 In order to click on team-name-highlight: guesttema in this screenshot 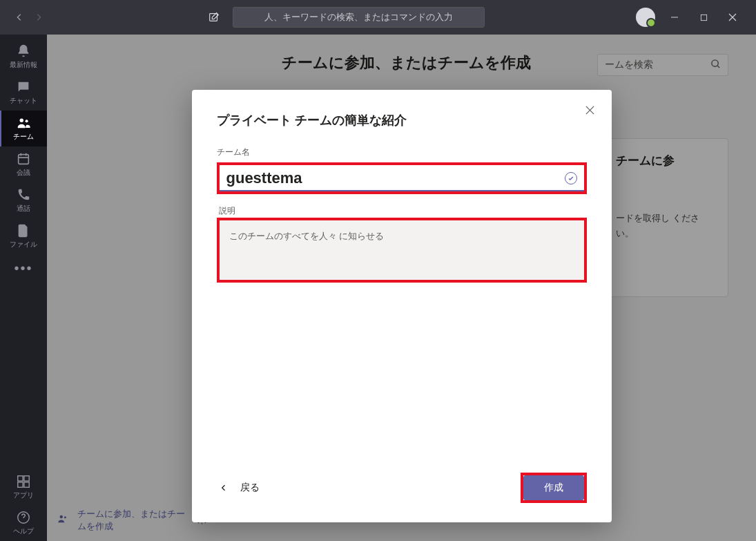, I will do `click(402, 178)`.